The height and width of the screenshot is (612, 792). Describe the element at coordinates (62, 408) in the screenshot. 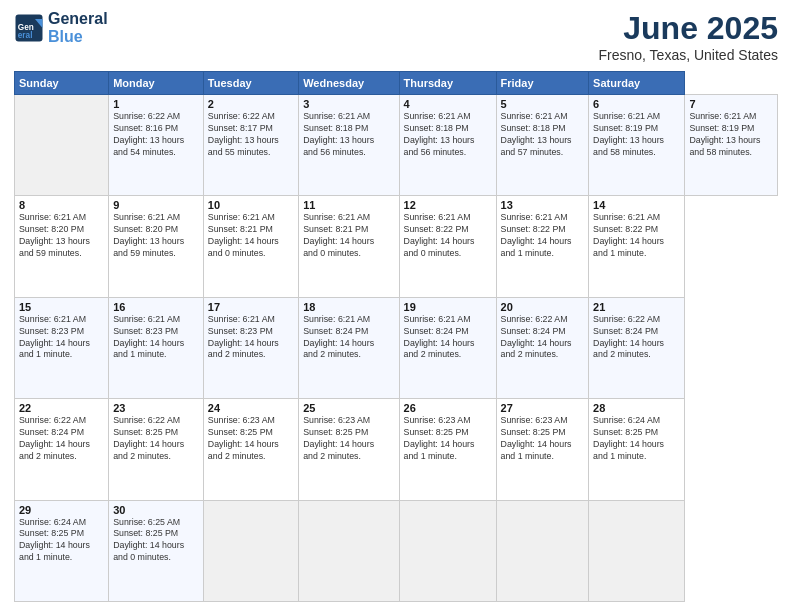

I see `day-number: 22` at that location.